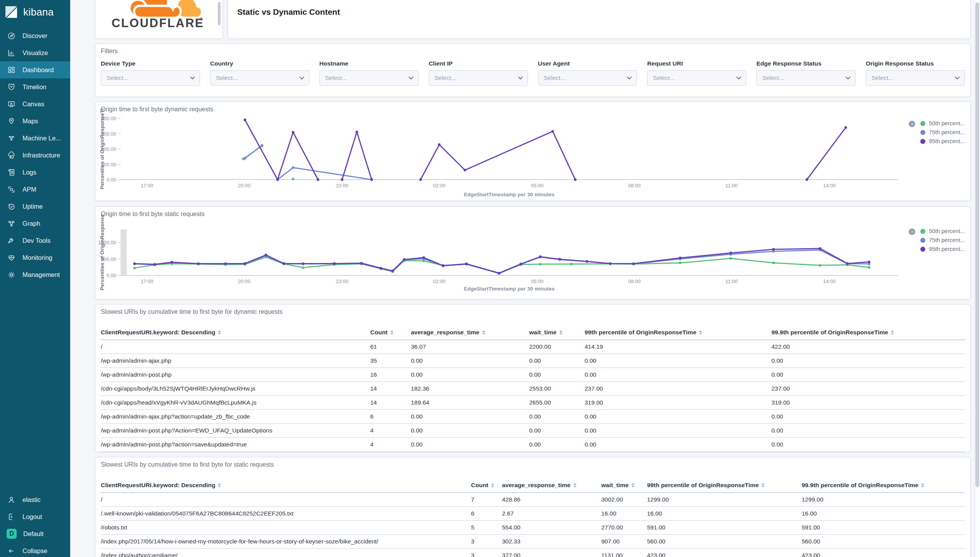 The width and height of the screenshot is (980, 557). I want to click on cloudflare-logo: CLOUDFLARE ®, so click(159, 15).